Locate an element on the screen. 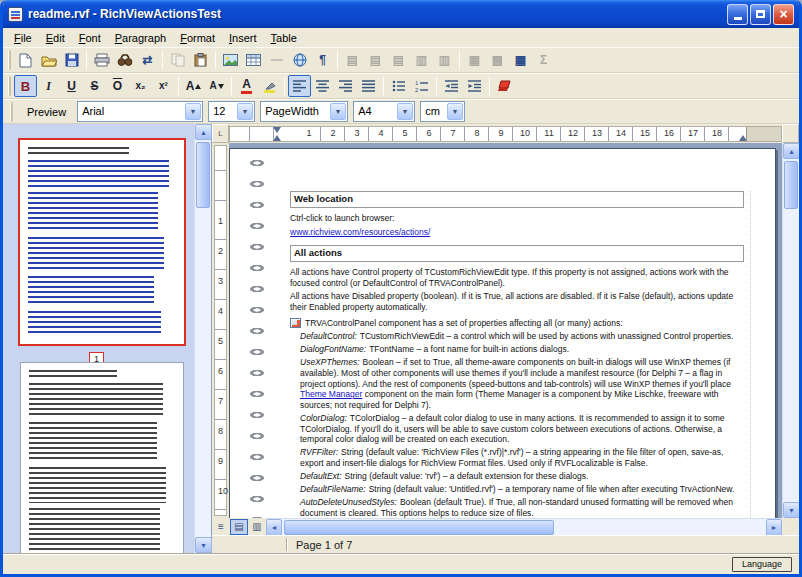 This screenshot has height=577, width=802. menu-edit: Edit is located at coordinates (56, 38).